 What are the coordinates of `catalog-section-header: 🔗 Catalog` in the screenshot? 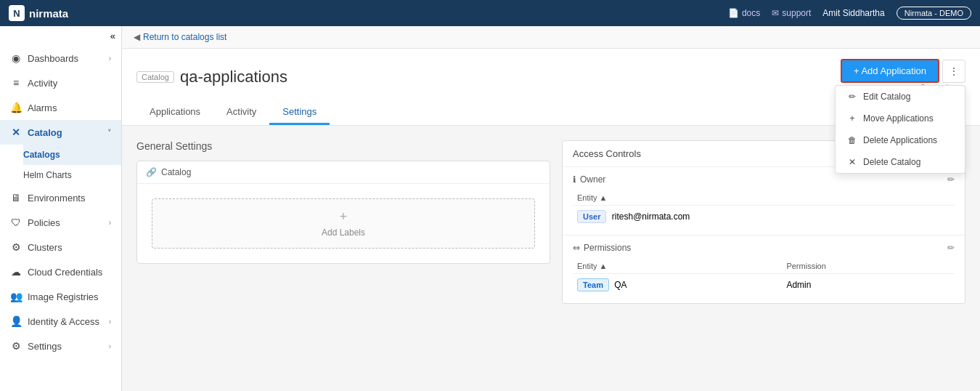 It's located at (343, 173).